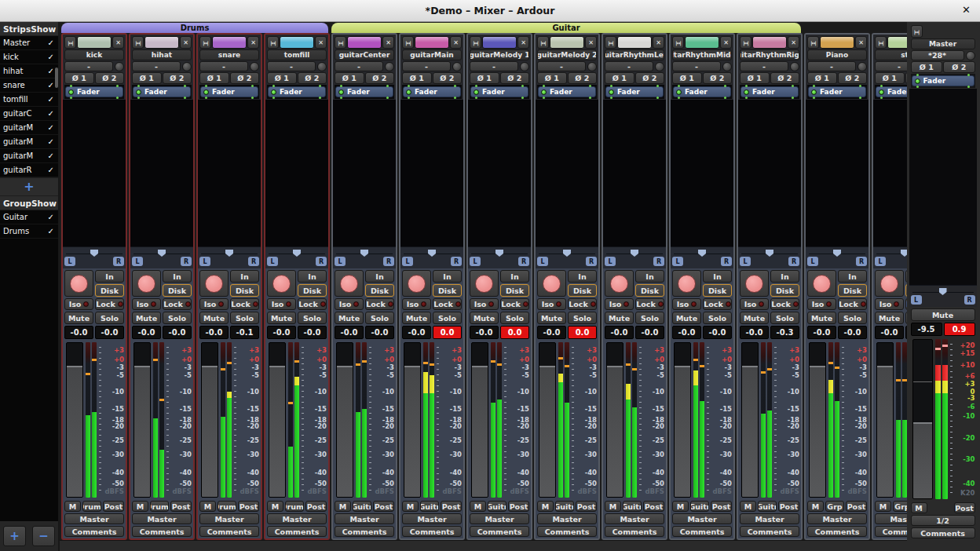 This screenshot has width=980, height=551. What do you see at coordinates (29, 187) in the screenshot?
I see `add-strip-button: +` at bounding box center [29, 187].